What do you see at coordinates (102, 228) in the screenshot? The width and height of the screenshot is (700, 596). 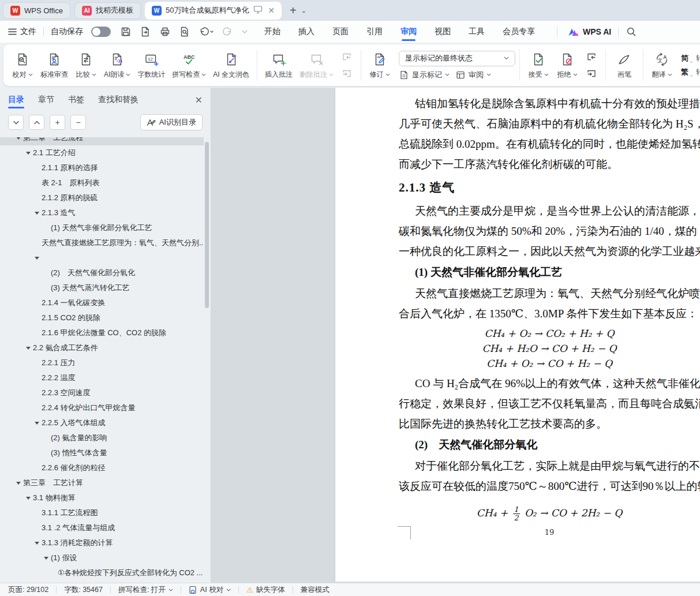 I see `toc-item: (1) 天然气非催化部分氧化工艺` at bounding box center [102, 228].